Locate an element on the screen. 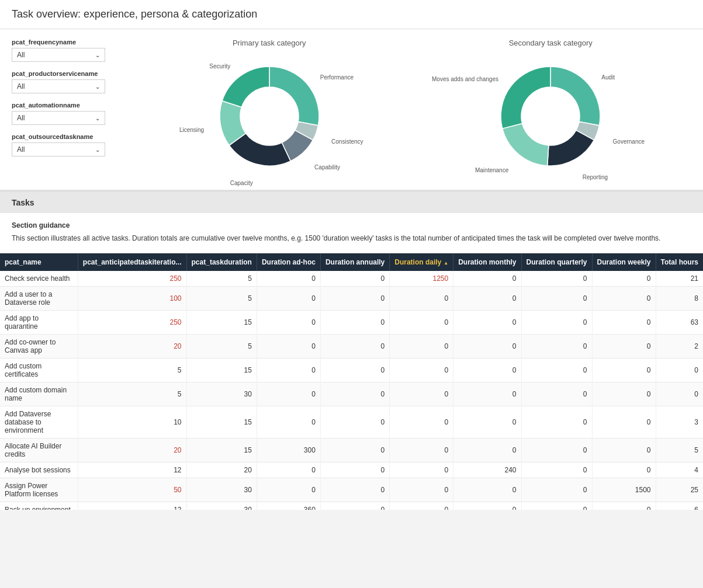 The width and height of the screenshot is (703, 588). cell-total_hours: 3 is located at coordinates (679, 423).